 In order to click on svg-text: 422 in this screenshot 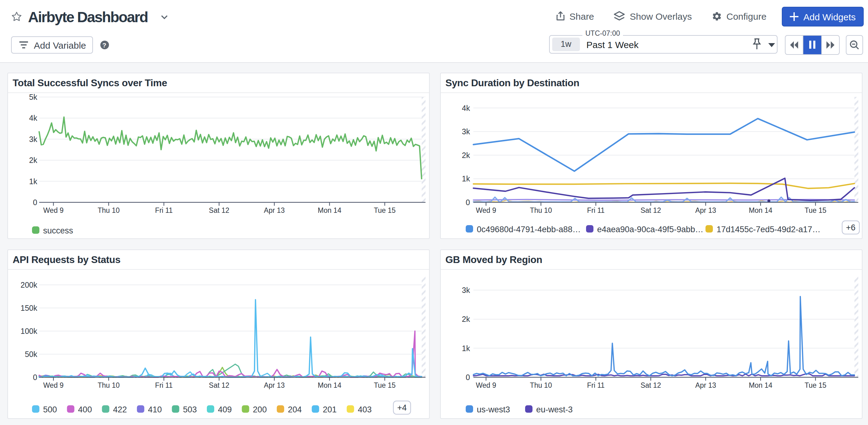, I will do `click(120, 410)`.